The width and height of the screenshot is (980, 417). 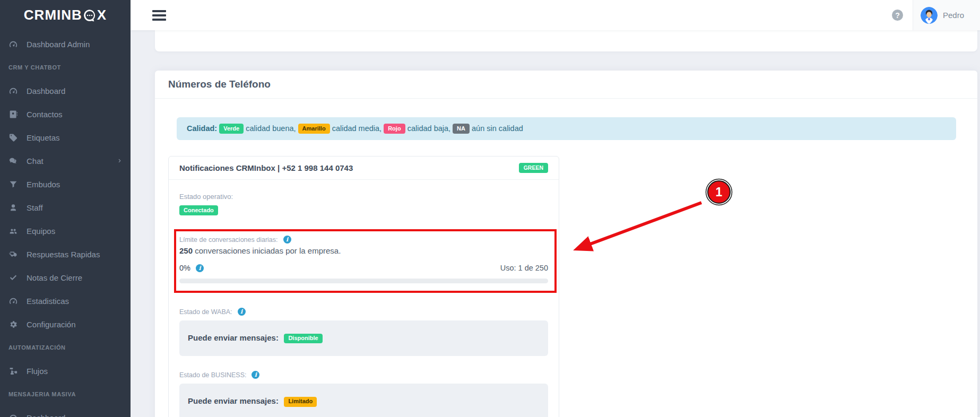 What do you see at coordinates (65, 225) in the screenshot?
I see `sidebar-nav: Dashboard Admin CRM Y CHATBOT Dashboard …` at bounding box center [65, 225].